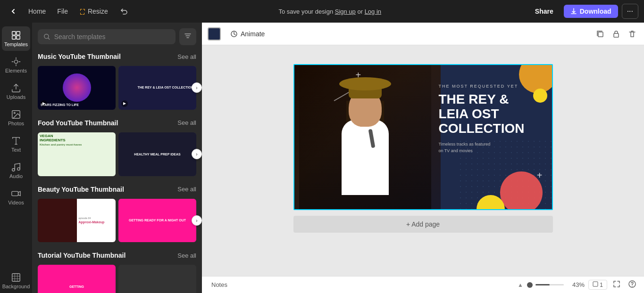  Describe the element at coordinates (616, 34) in the screenshot. I see `canvas-toolbar-right` at that location.